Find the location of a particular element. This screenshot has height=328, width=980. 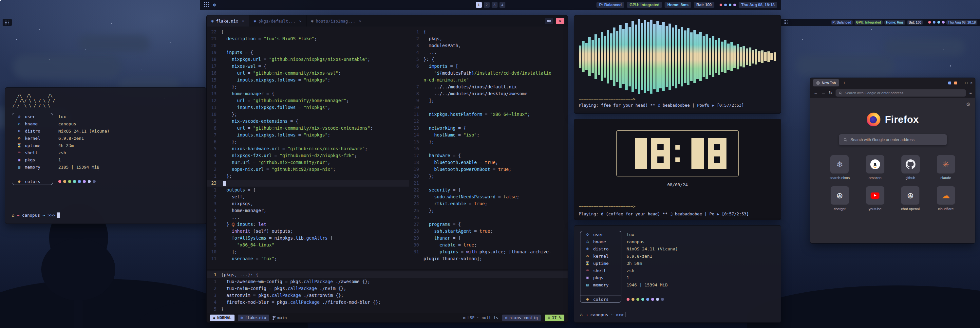

nix-icon: ❄ is located at coordinates (506, 318).